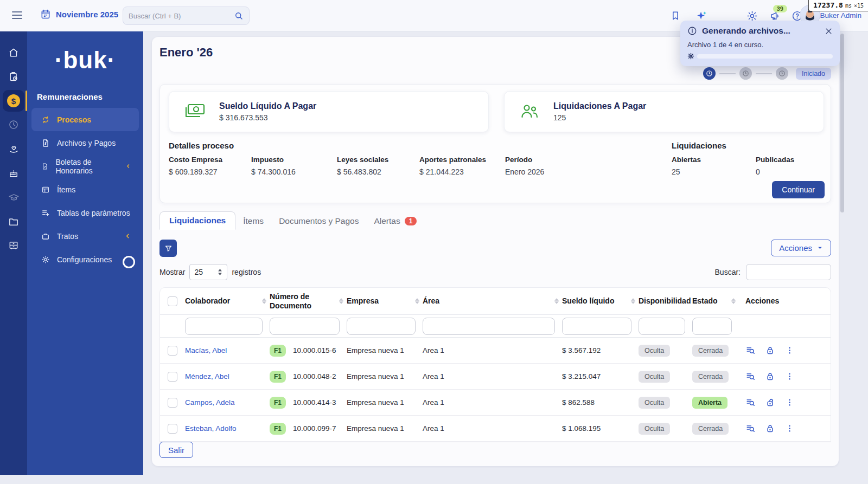 The height and width of the screenshot is (484, 868). I want to click on step-3-clock-icon, so click(782, 74).